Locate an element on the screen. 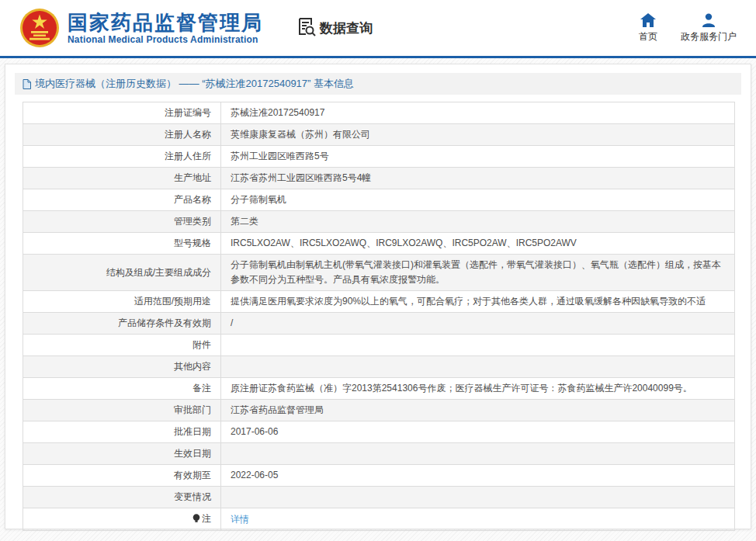 Image resolution: width=756 pixels, height=541 pixels. nav-gov-portal: 政务服务门户 is located at coordinates (709, 28).